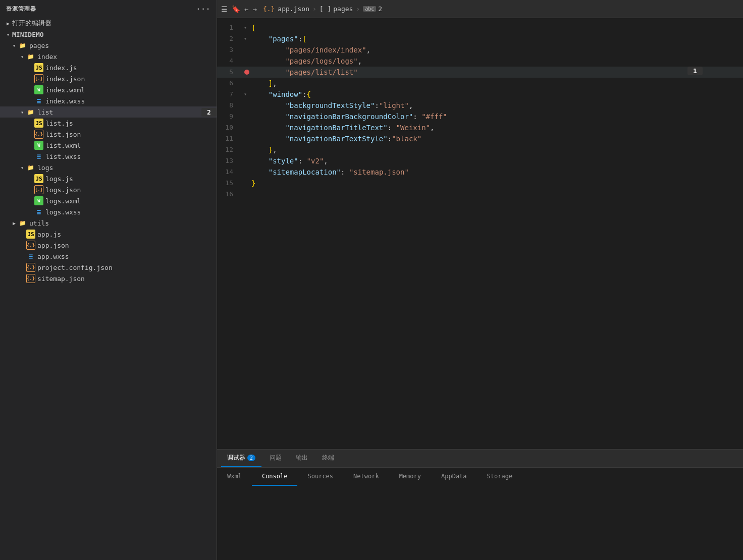 The height and width of the screenshot is (560, 743). Describe the element at coordinates (39, 101) in the screenshot. I see `wxss-icon: ≡` at that location.